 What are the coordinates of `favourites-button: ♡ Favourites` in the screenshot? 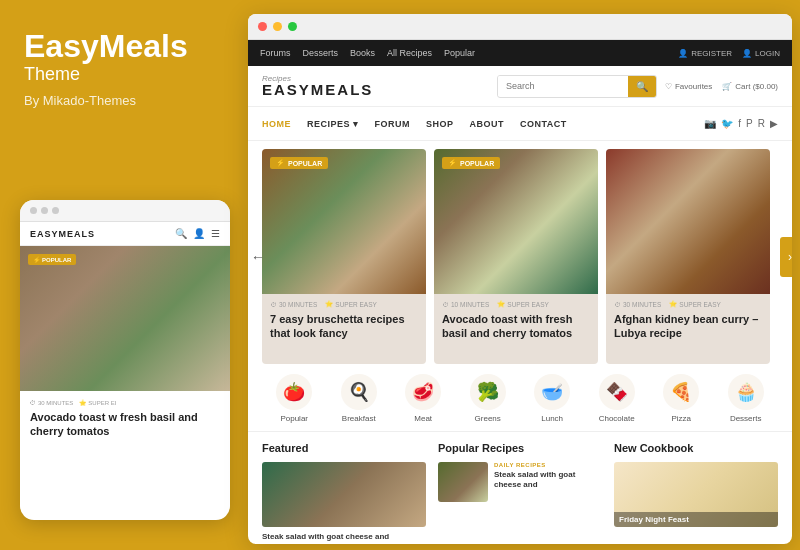 It's located at (688, 86).